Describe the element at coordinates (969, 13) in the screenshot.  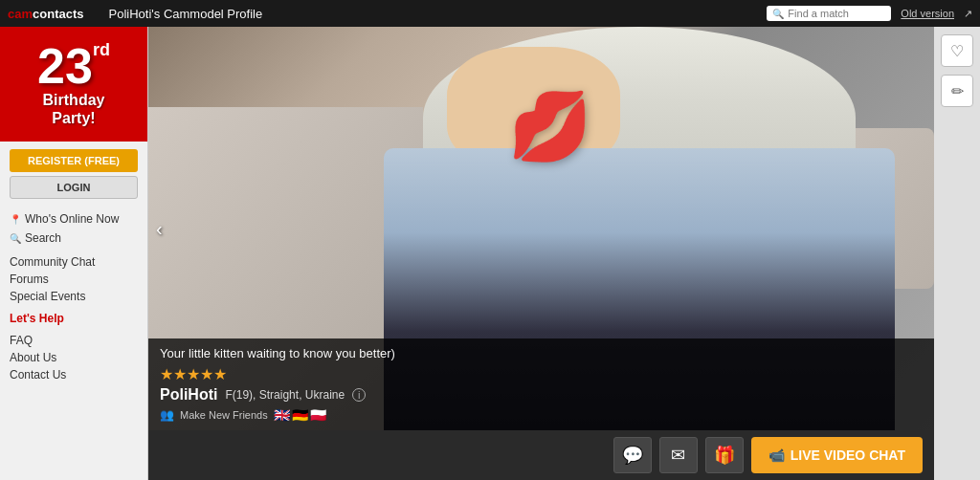
I see `top-arrow-icon: ↗` at that location.